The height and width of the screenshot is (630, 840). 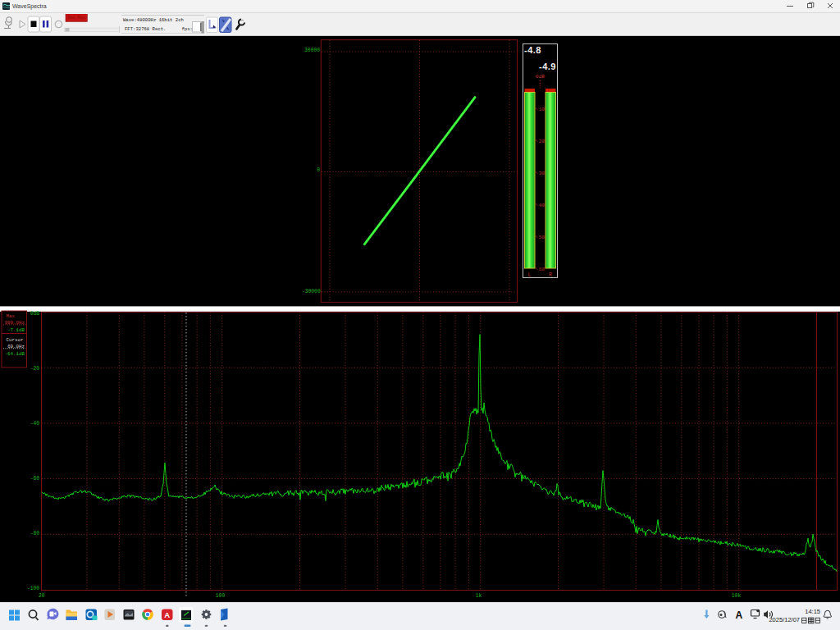 I want to click on svg-text: R, so click(x=550, y=276).